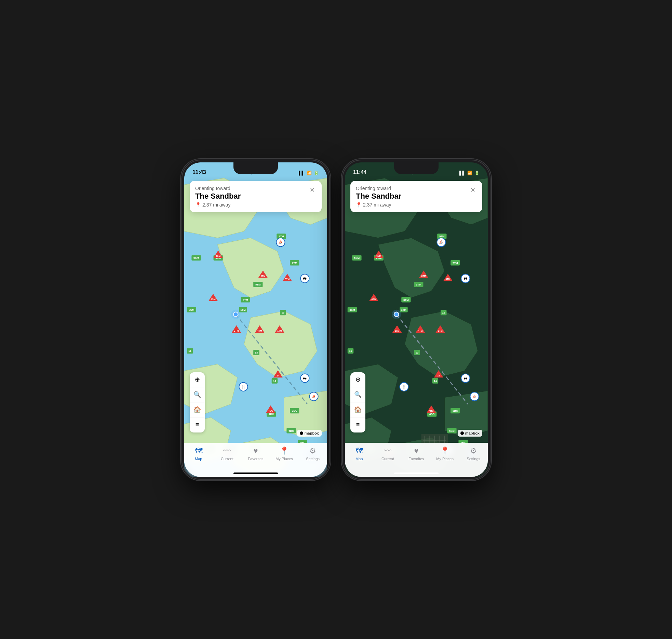  What do you see at coordinates (358, 410) in the screenshot?
I see `home-btn-dark: 🏠` at bounding box center [358, 410].